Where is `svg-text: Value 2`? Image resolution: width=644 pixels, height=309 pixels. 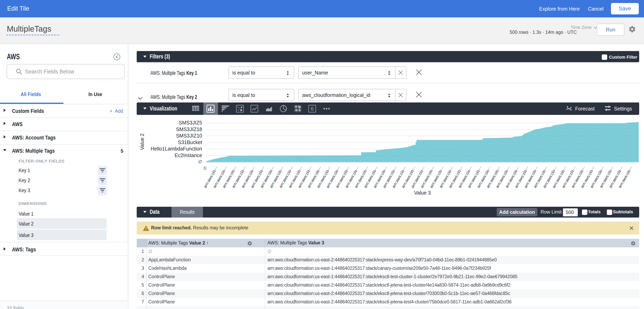 svg-text: Value 2 is located at coordinates (142, 142).